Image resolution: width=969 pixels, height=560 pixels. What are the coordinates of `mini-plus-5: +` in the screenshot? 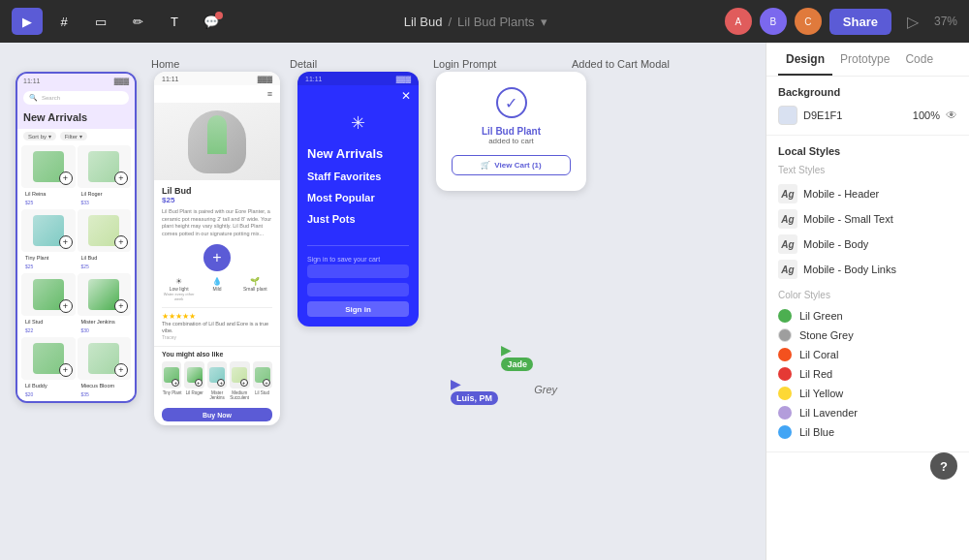 It's located at (266, 383).